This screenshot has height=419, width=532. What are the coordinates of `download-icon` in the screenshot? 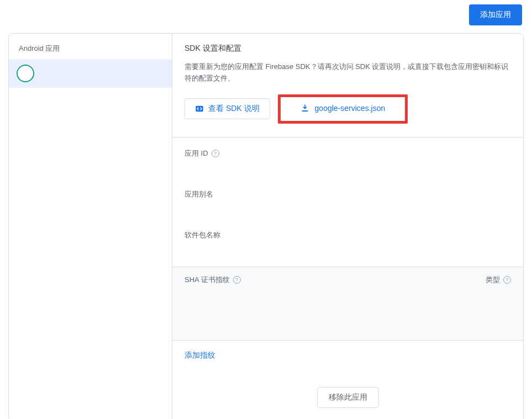 It's located at (305, 108).